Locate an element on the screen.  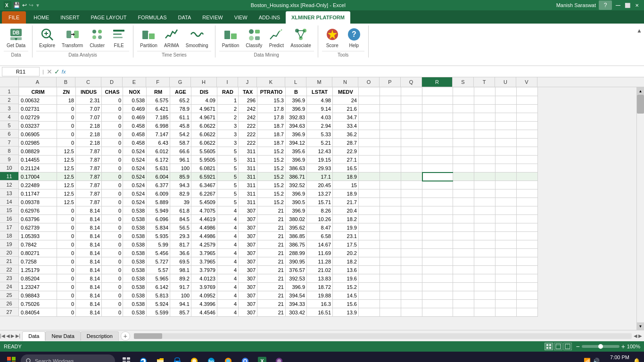
cell-D9: 0 is located at coordinates (112, 160).